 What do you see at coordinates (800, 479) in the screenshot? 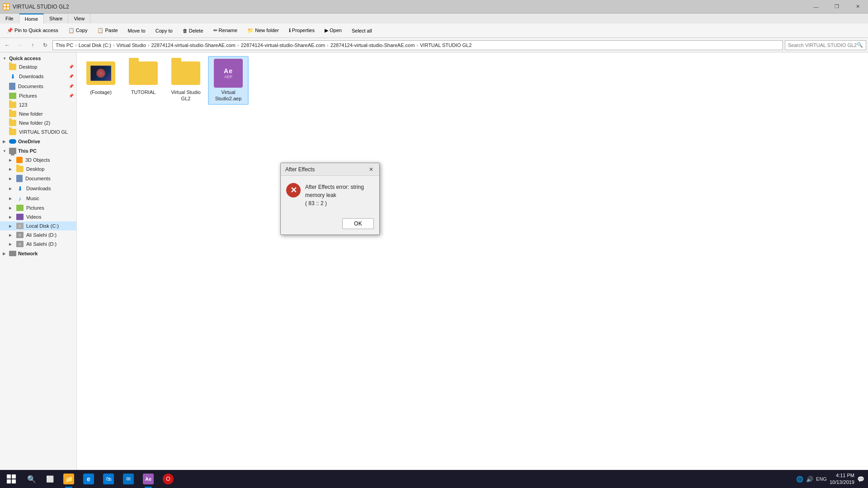
I see `tray-network-icon: 🌐` at bounding box center [800, 479].